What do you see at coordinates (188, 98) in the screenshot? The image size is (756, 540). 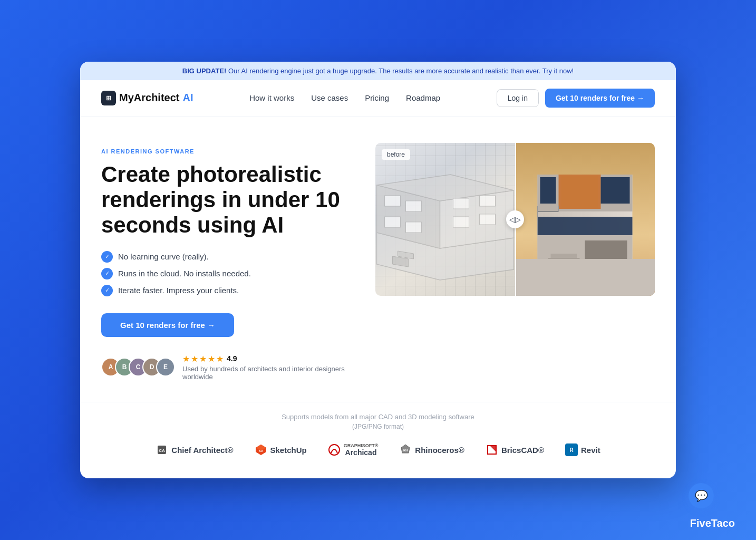 I see `logo-ai: AI` at bounding box center [188, 98].